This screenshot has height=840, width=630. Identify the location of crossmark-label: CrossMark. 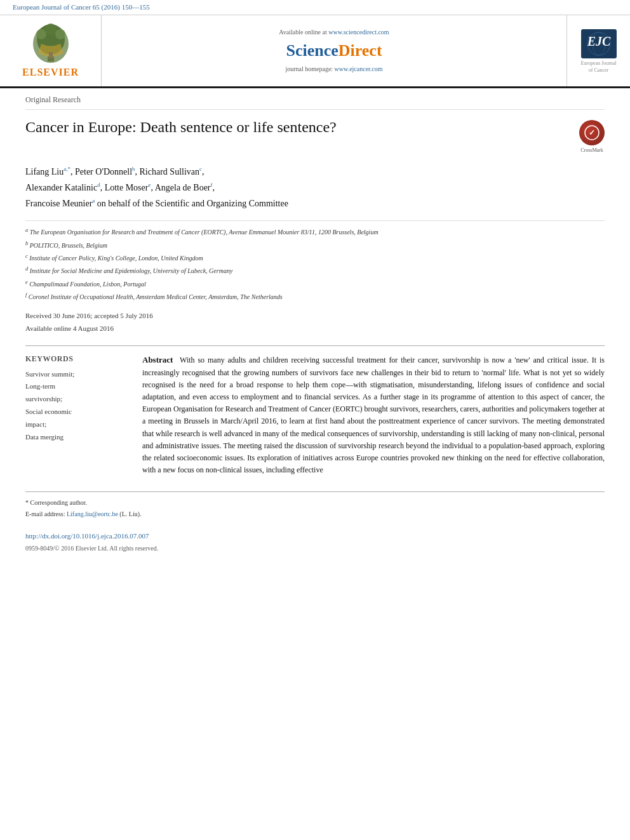
(592, 150).